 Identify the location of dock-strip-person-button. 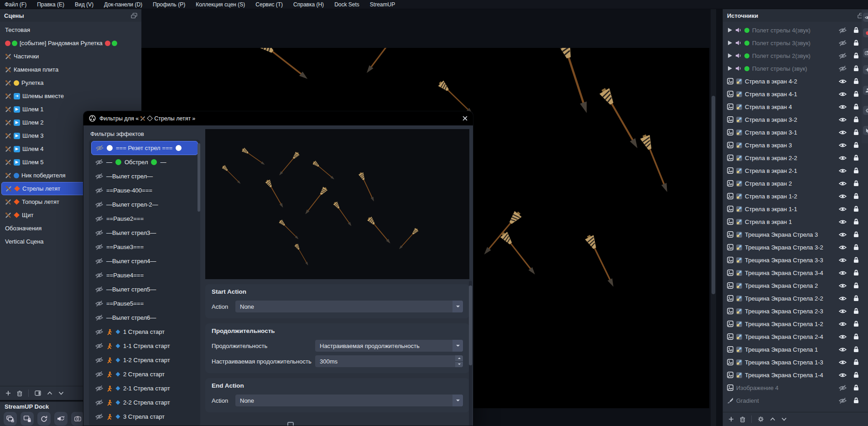
(866, 90).